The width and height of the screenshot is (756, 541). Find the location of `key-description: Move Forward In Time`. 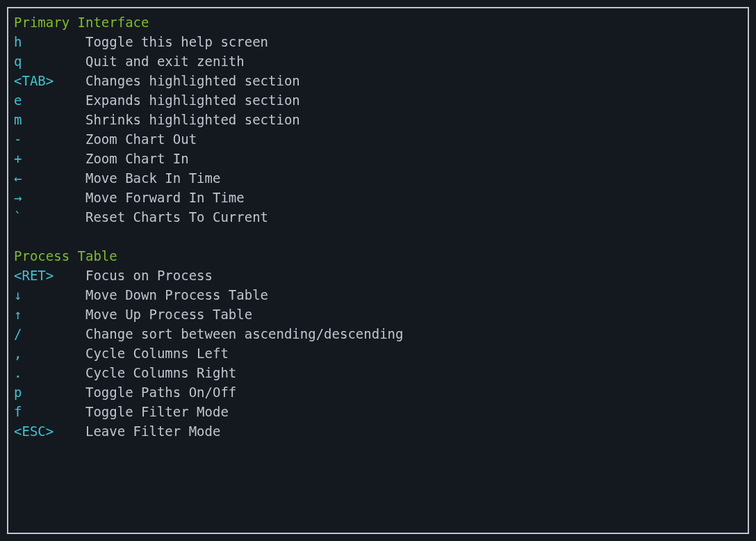

key-description: Move Forward In Time is located at coordinates (165, 197).